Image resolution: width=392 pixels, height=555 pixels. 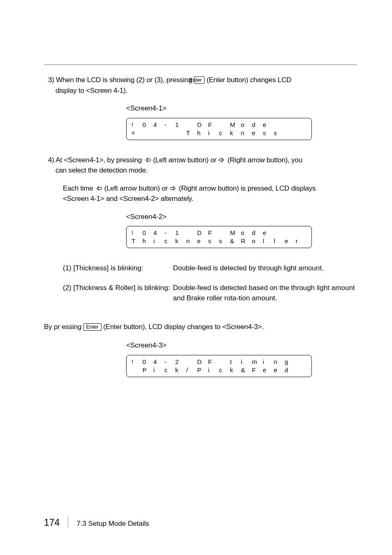 What do you see at coordinates (219, 366) in the screenshot?
I see `lcd-screen-4-3: ! 0 4 - 2 D F t i m i n g P i c k / P i …` at bounding box center [219, 366].